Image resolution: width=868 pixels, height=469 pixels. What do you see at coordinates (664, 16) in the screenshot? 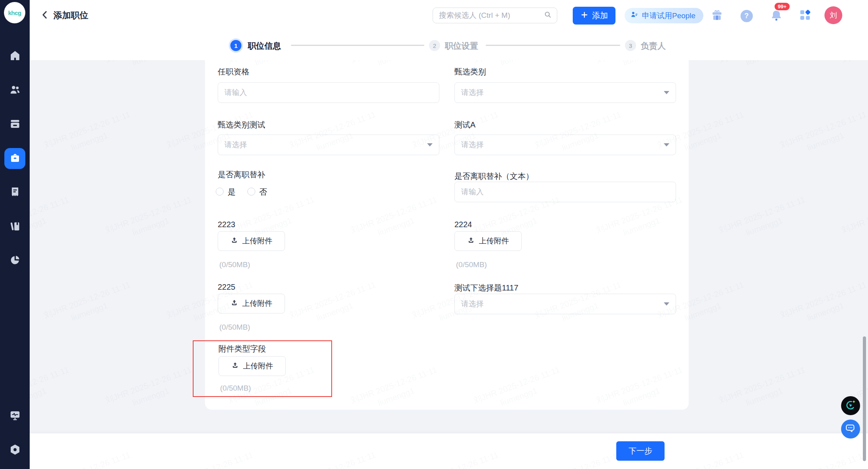
I see `trial-people-button: 申请试用People` at bounding box center [664, 16].